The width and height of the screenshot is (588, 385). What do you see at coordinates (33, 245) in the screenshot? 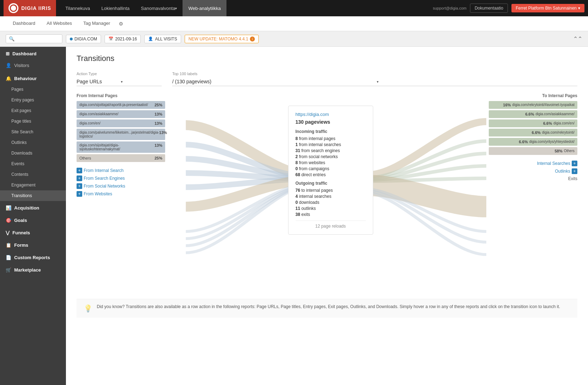
I see `sidebar-item-forms: 📋 Forms` at bounding box center [33, 245].